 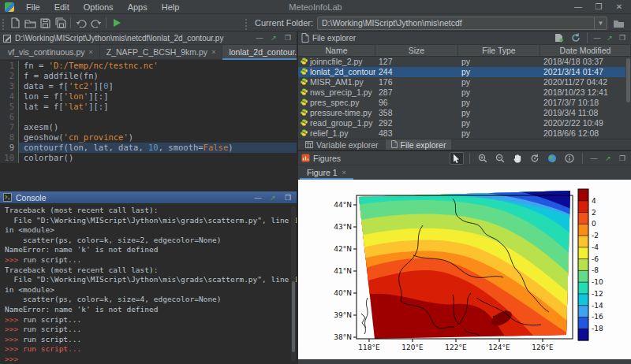 What do you see at coordinates (585, 50) in the screenshot?
I see `column-header-date-modified: Date Modified` at bounding box center [585, 50].